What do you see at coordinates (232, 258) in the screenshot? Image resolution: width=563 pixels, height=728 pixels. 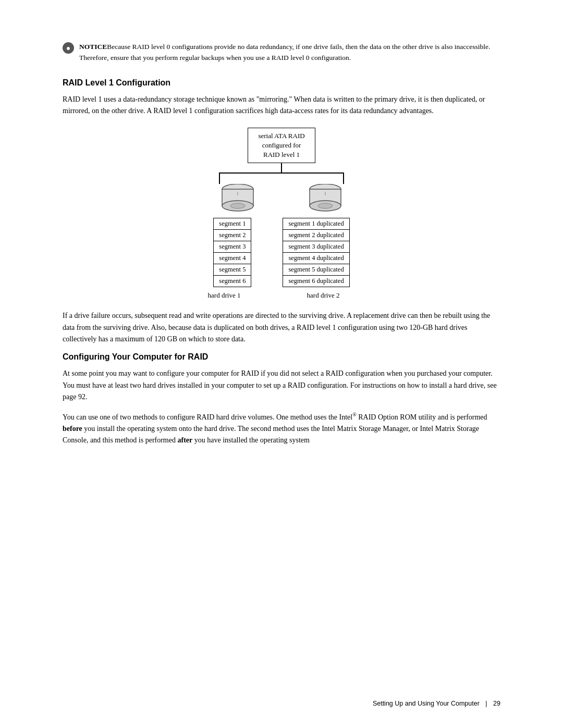 I see `seg-left-4: segment 4` at bounding box center [232, 258].